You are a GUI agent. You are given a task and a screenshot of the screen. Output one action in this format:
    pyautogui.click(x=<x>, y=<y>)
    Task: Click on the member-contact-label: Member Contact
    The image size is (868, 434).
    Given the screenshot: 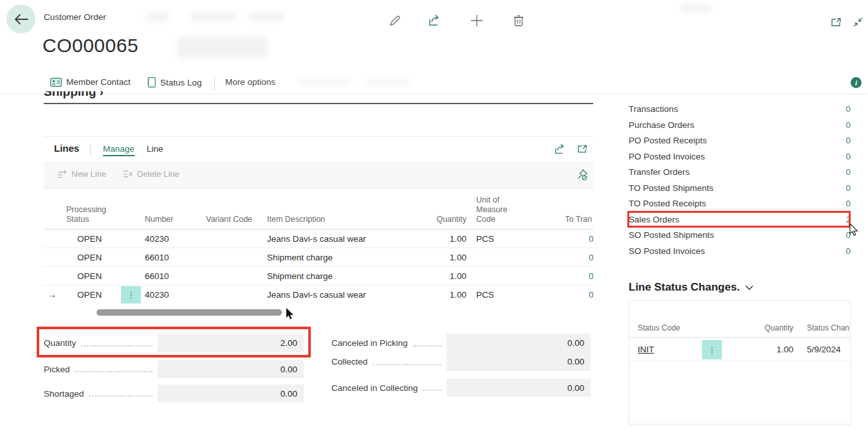 What is the action you would take?
    pyautogui.click(x=98, y=82)
    